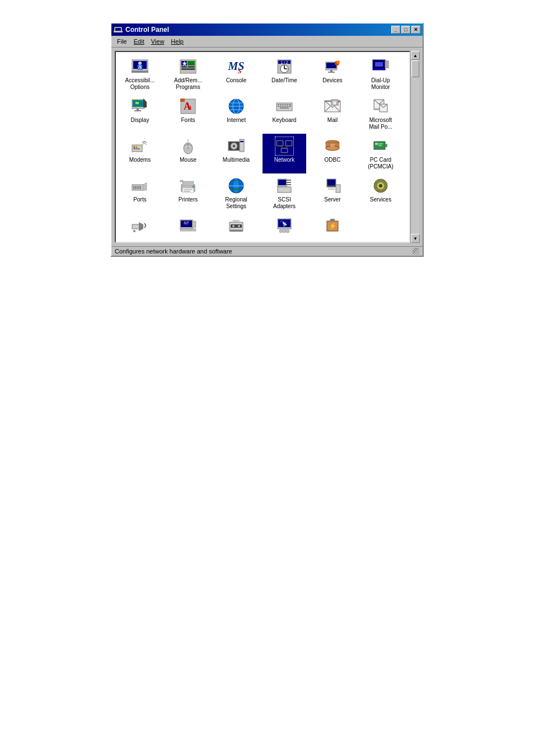 This screenshot has height=756, width=534. What do you see at coordinates (381, 163) in the screenshot?
I see `pccard-label: PC Card(PCMCIA)` at bounding box center [381, 163].